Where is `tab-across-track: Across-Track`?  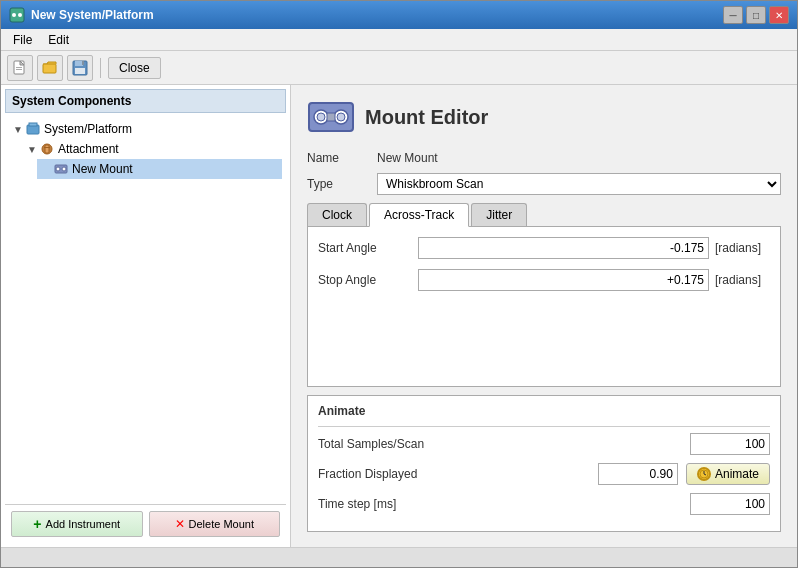 tab-across-track: Across-Track is located at coordinates (419, 215).